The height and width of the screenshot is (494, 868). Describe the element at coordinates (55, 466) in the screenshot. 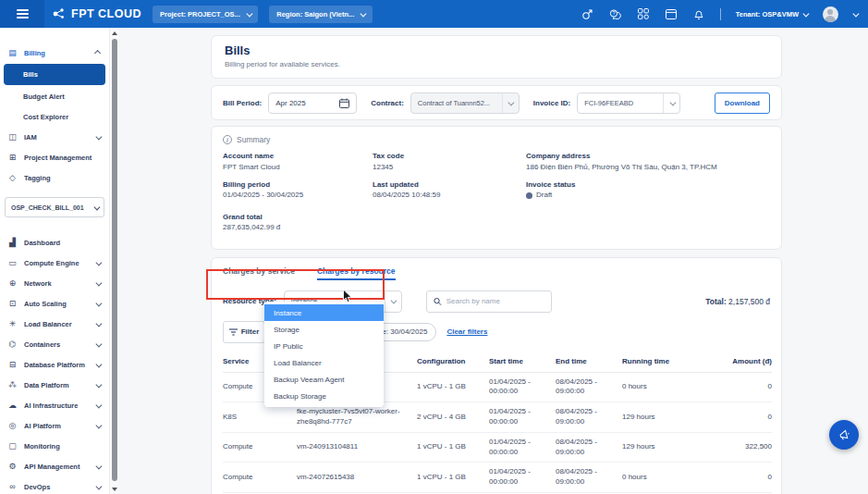

I see `sidebar-item-api-management: ⚙API Management` at that location.